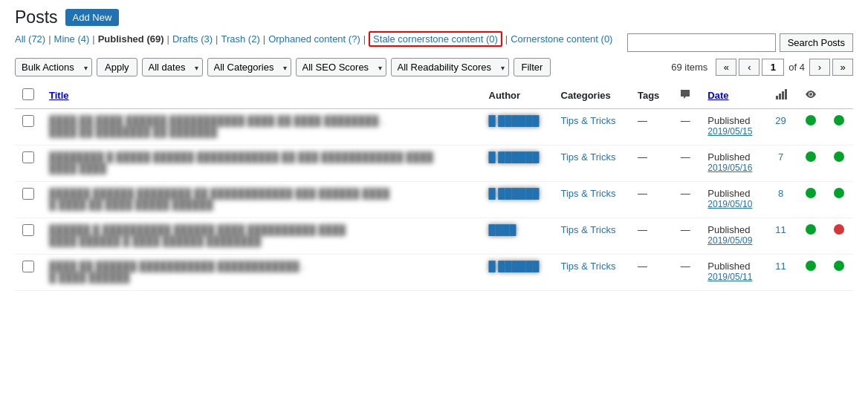 This screenshot has width=868, height=412. Describe the element at coordinates (840, 128) in the screenshot. I see `row-readability-cell` at that location.